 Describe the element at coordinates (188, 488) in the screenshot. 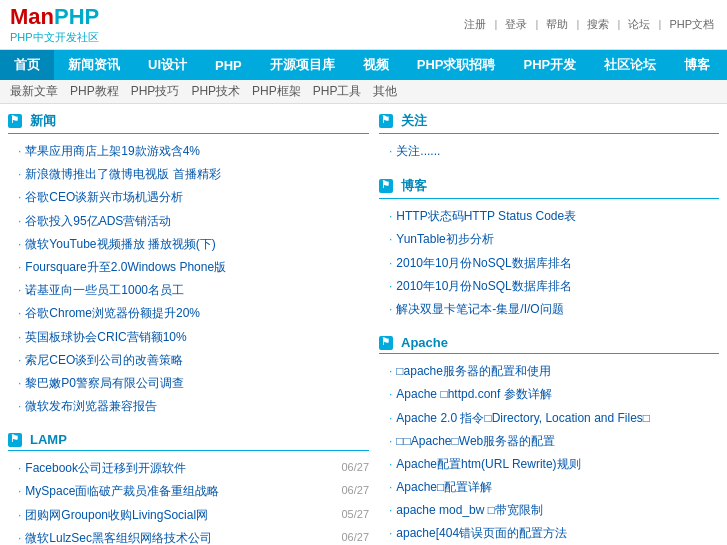

I see `lamp-section: LAMP Facebook公司迁移到开源软件06/27 MySpace面临破产裁…` at that location.